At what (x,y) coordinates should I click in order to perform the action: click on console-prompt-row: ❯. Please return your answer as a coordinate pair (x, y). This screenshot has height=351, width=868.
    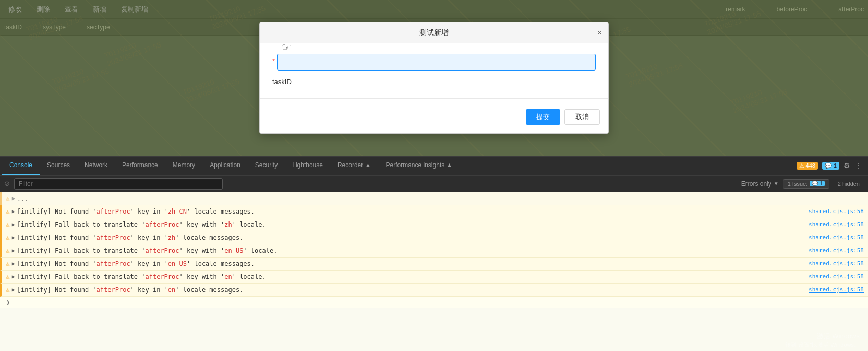
    Looking at the image, I should click on (434, 302).